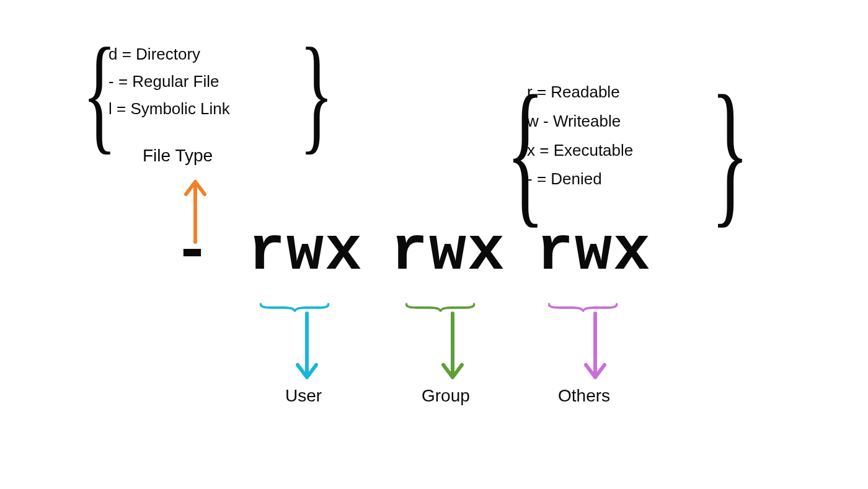 The width and height of the screenshot is (868, 489). What do you see at coordinates (446, 396) in the screenshot?
I see `label-group: Group` at bounding box center [446, 396].